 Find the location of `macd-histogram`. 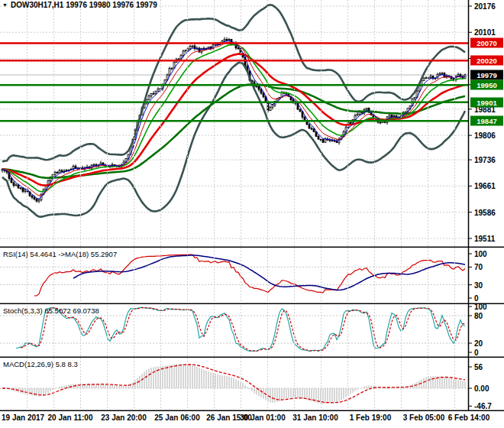

macd-histogram is located at coordinates (234, 384).